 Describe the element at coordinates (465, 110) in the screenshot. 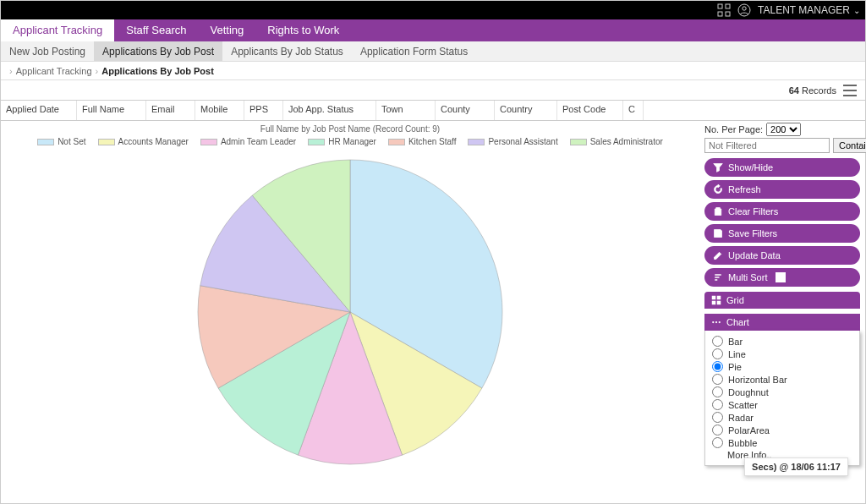

I see `col-county: County` at that location.